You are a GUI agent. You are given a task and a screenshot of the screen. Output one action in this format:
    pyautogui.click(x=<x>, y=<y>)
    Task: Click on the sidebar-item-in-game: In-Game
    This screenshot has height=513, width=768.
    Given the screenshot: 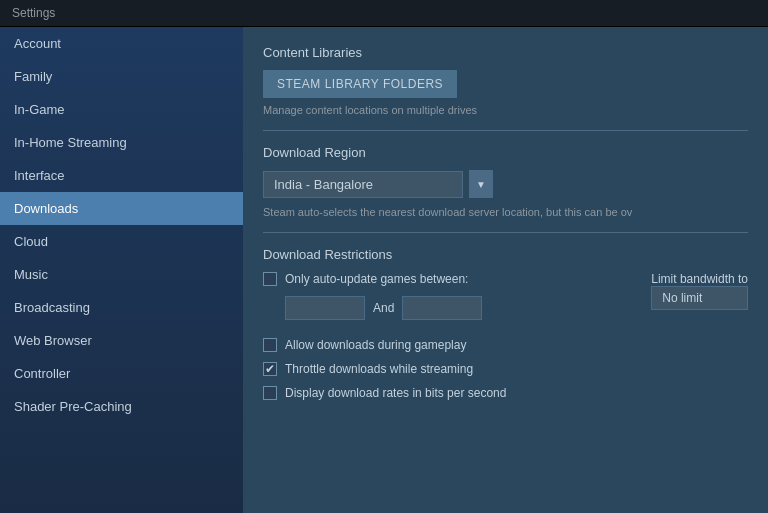 What is the action you would take?
    pyautogui.click(x=122, y=110)
    